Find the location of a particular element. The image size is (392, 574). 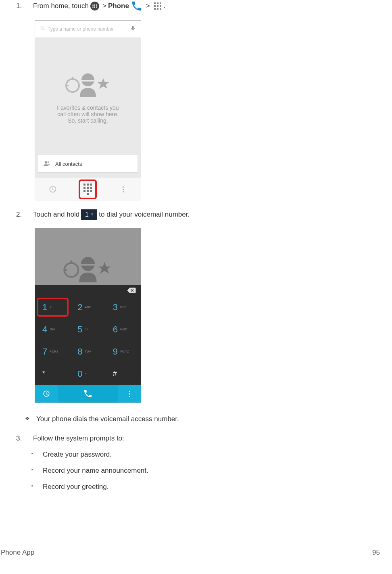

result-voicemail-dial: Your phone dials the voicemail access nu… is located at coordinates (202, 419).